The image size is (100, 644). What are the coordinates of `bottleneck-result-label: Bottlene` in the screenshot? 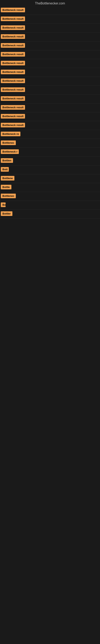 It's located at (7, 178).